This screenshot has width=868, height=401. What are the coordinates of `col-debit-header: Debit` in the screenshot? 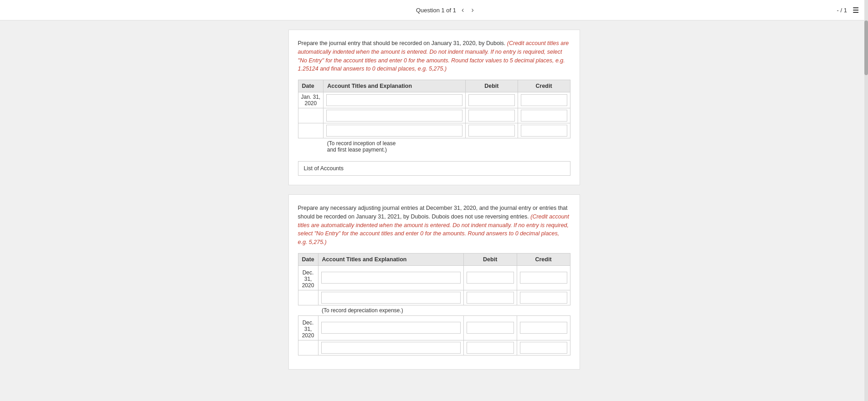 It's located at (492, 86).